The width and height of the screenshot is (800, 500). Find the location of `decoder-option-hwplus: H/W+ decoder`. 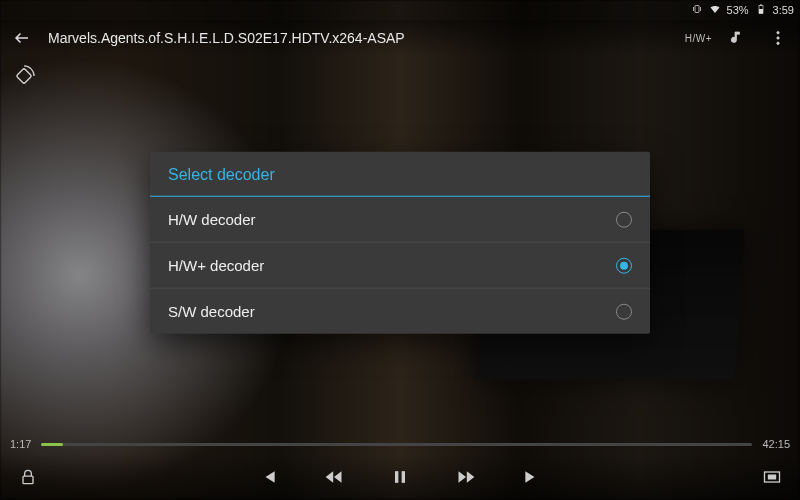

decoder-option-hwplus: H/W+ decoder is located at coordinates (400, 266).